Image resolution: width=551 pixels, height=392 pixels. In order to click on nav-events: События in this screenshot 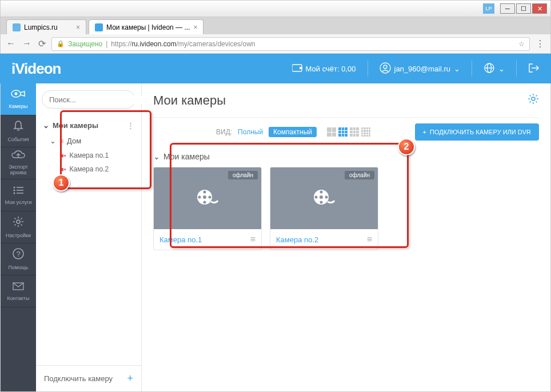, I will do `click(18, 131)`.